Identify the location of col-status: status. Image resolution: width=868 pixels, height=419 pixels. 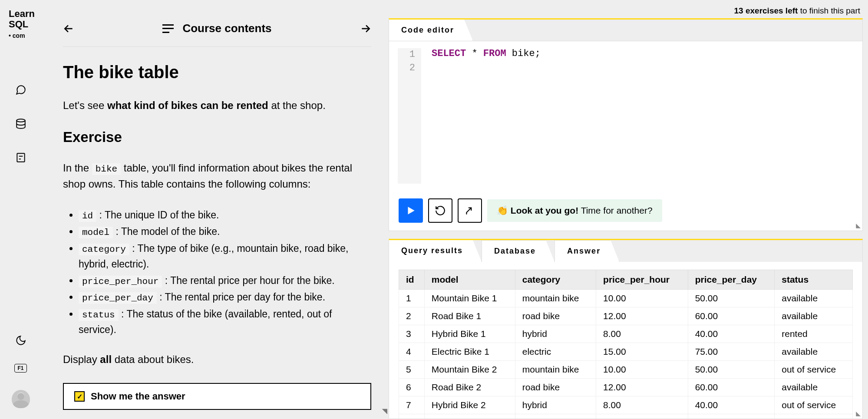
(814, 280).